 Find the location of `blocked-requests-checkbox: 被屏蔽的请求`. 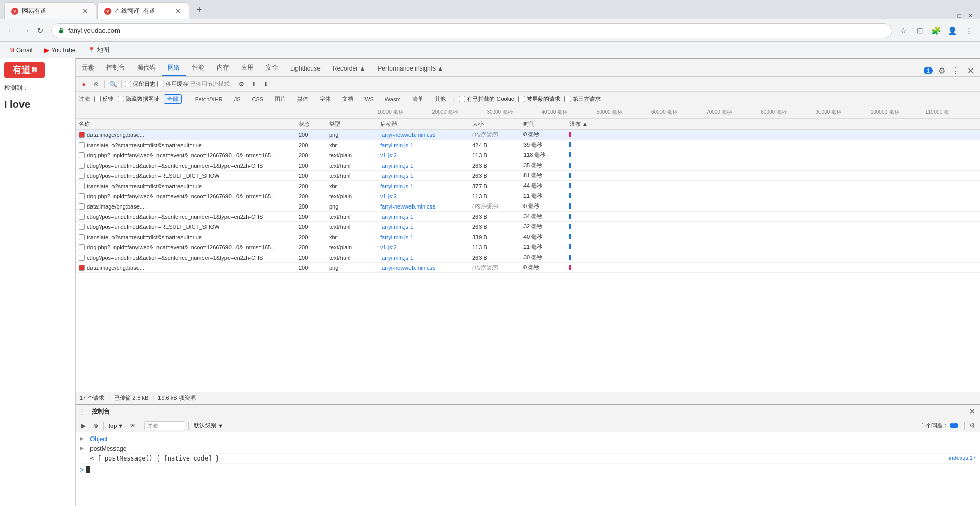

blocked-requests-checkbox: 被屏蔽的请求 is located at coordinates (539, 99).